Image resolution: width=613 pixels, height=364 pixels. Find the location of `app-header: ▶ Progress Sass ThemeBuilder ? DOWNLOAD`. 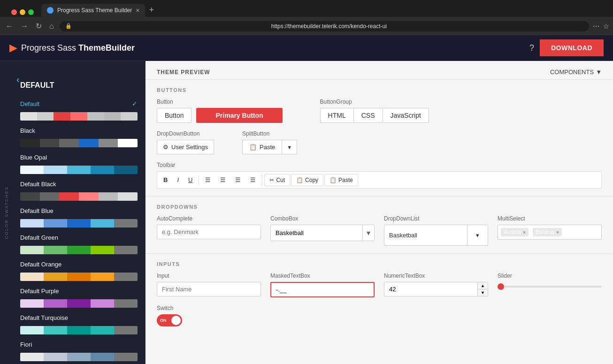

app-header: ▶ Progress Sass ThemeBuilder ? DOWNLOAD is located at coordinates (306, 48).